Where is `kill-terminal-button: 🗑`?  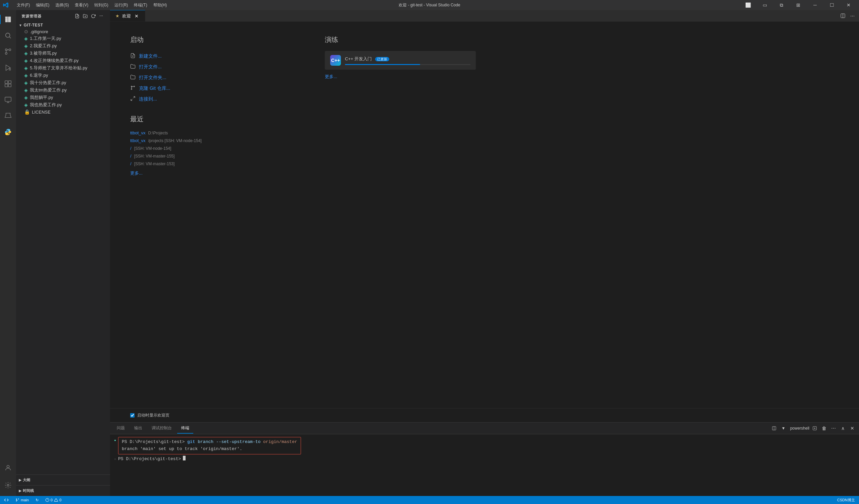 kill-terminal-button: 🗑 is located at coordinates (824, 428).